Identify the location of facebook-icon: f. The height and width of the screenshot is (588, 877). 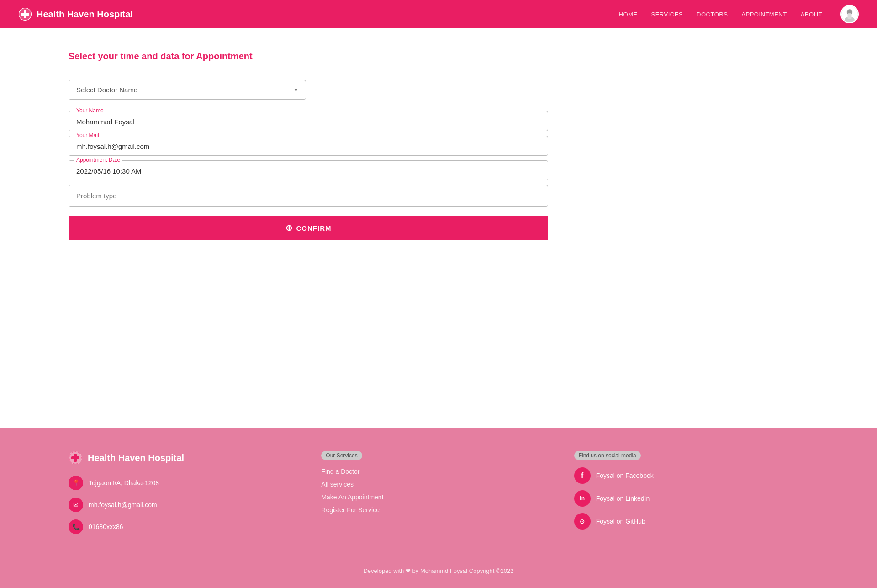
(582, 476).